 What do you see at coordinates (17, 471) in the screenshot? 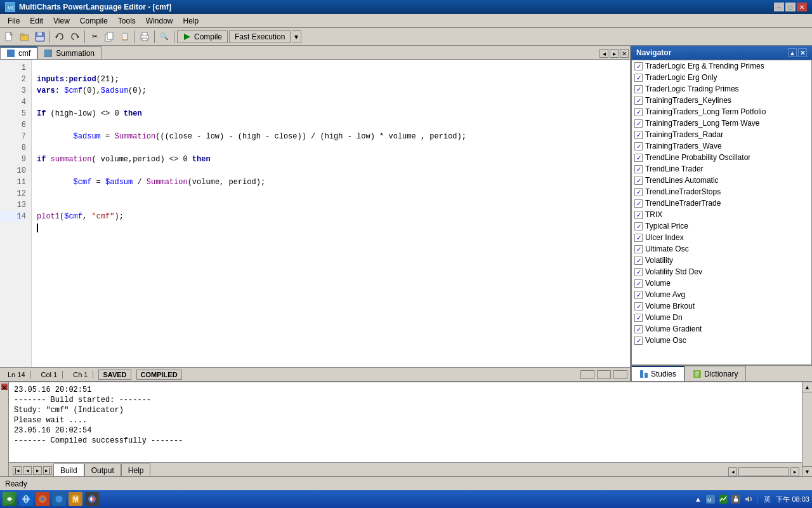
I see `scroll-first-button: |◂` at bounding box center [17, 471].